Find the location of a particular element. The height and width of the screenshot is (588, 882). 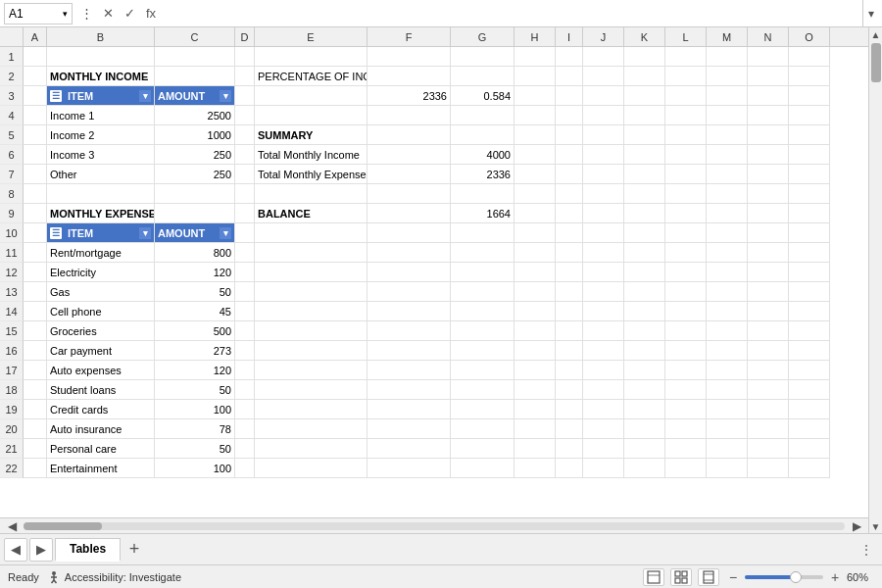

cell-M7 is located at coordinates (727, 174).